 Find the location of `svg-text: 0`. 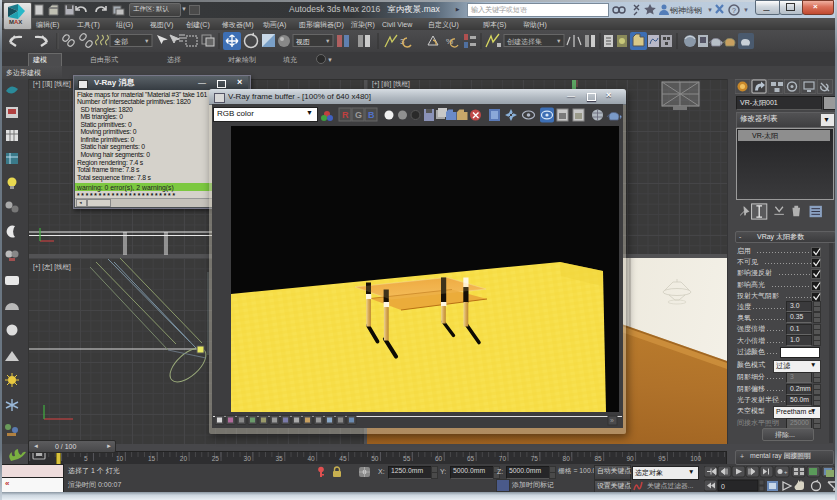

svg-text: 0 is located at coordinates (723, 486).